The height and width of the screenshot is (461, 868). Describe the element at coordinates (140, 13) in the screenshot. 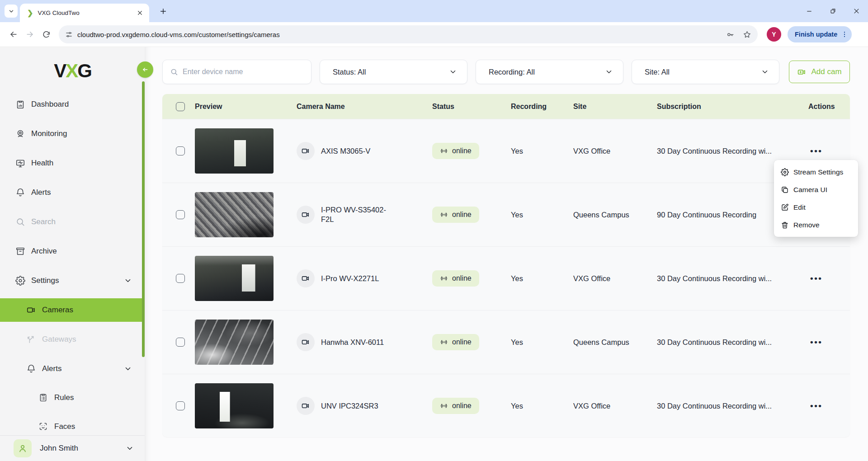

I see `tab-close-icon` at that location.